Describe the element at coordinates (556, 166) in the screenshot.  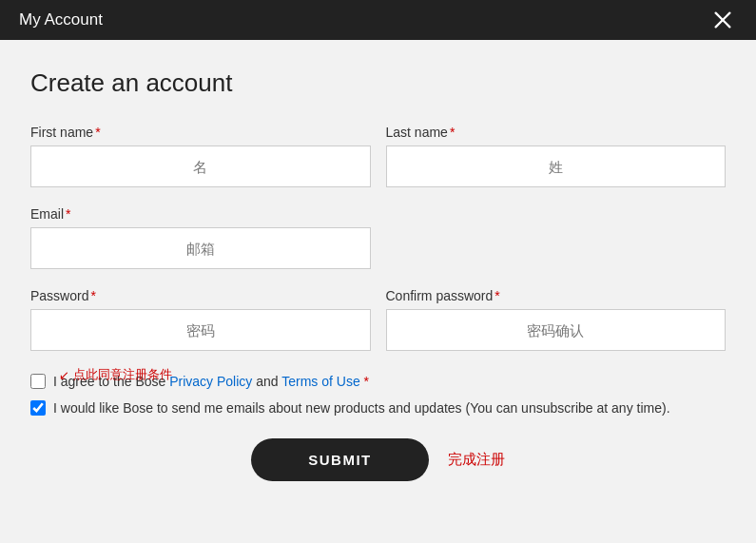
I see `last-name-input` at that location.